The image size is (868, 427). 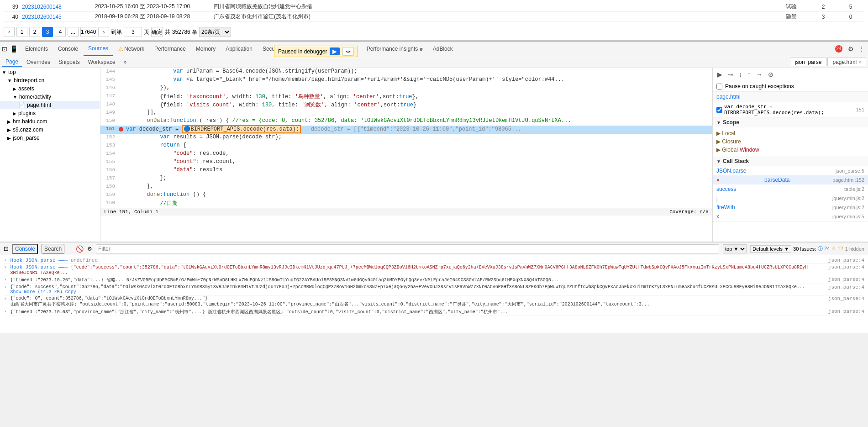 I want to click on console-tab-search: Search, so click(x=53, y=249).